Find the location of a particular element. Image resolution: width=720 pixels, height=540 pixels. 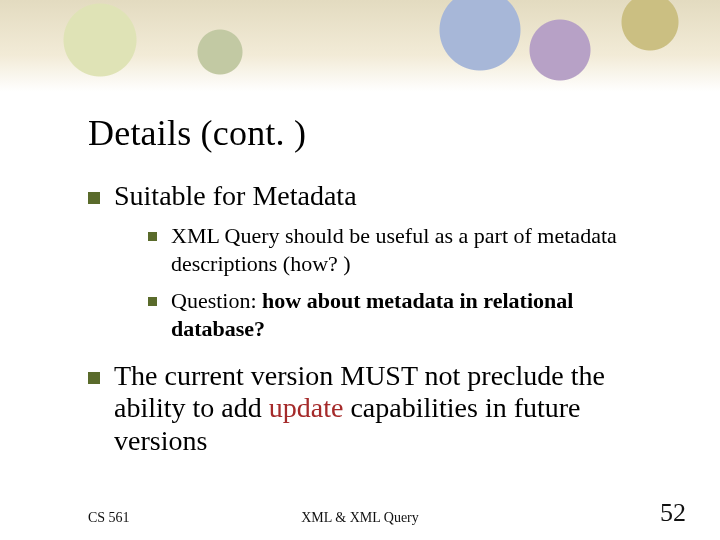

bullet-level1: The current version MUST not preclude th… is located at coordinates (374, 408).